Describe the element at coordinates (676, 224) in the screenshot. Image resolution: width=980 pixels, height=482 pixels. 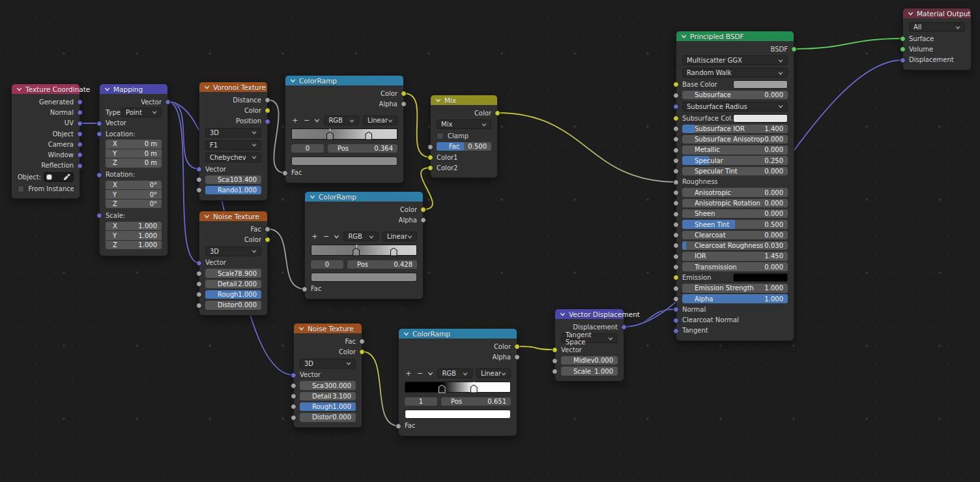
I see `socket-sheen-tint-in` at that location.